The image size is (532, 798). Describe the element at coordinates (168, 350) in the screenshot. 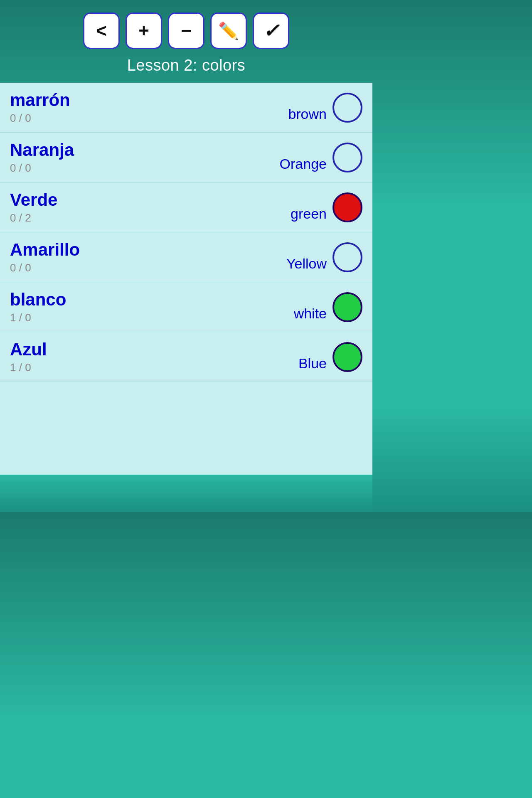

I see `word-foreign: Azul` at that location.